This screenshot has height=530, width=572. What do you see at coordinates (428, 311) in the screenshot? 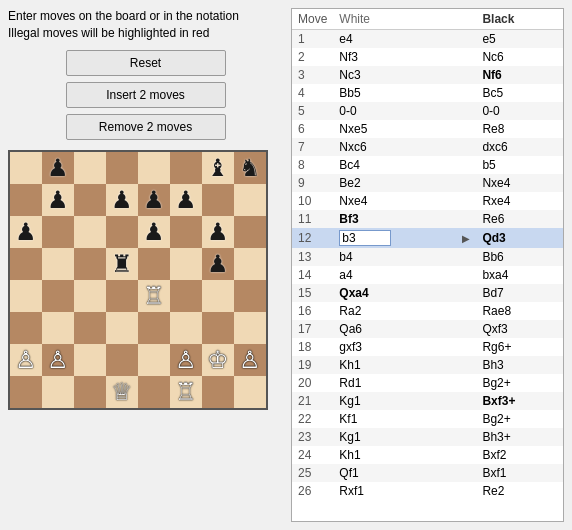
I see `table-row: 16Ra2Rae8` at bounding box center [428, 311].